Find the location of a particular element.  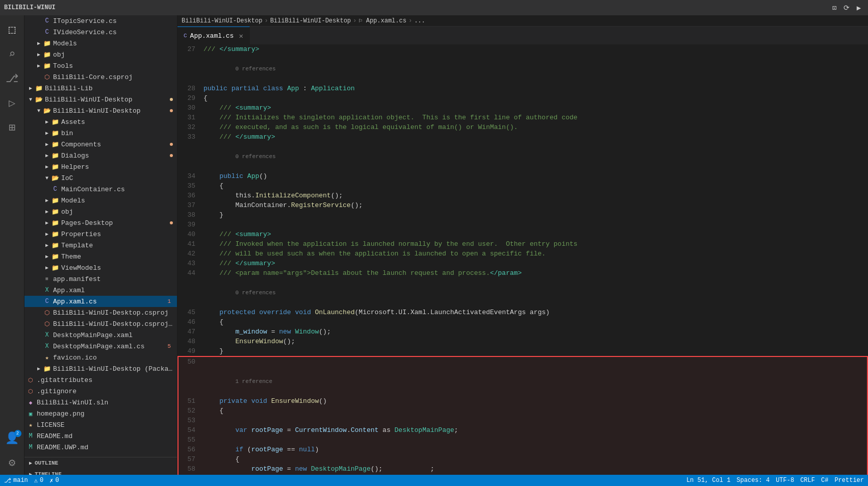

list-item: ★ favicon.ico is located at coordinates (101, 357).